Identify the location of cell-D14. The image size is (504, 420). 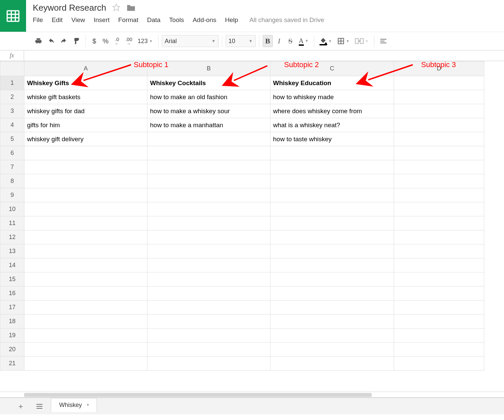
(439, 265).